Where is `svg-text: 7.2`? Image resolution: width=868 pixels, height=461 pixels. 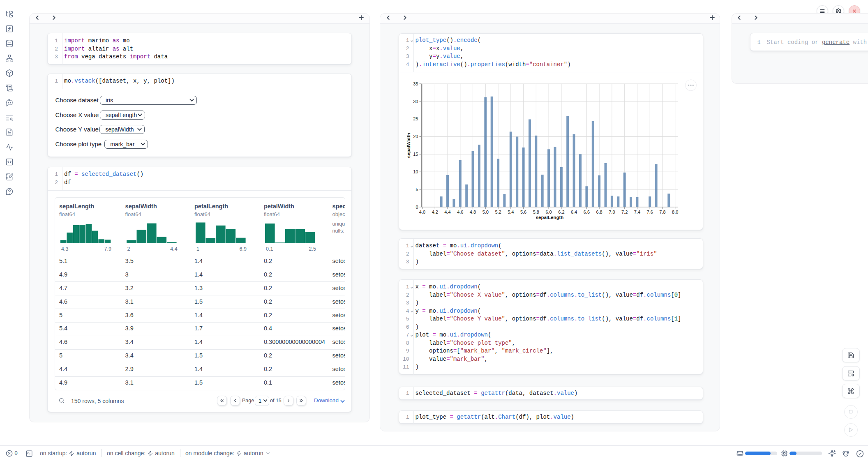 svg-text: 7.2 is located at coordinates (625, 212).